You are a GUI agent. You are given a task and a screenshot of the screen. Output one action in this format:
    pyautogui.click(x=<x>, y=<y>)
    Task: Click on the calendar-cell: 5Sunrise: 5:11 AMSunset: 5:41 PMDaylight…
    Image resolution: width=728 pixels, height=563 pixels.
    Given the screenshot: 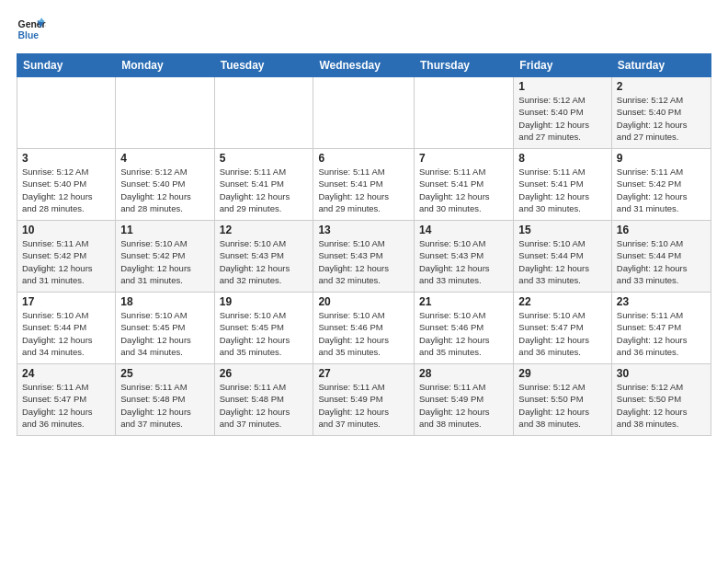 What is the action you would take?
    pyautogui.click(x=264, y=185)
    